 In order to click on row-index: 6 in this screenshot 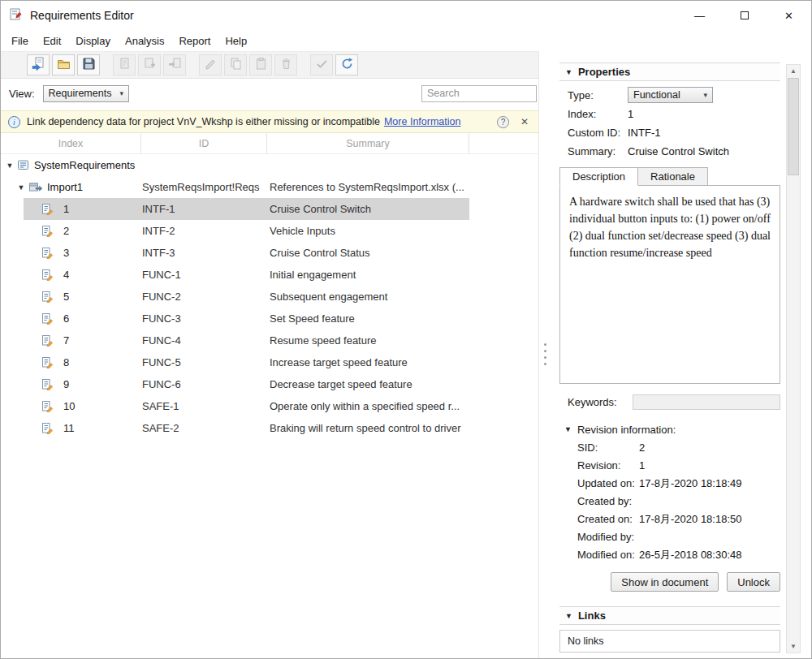, I will do `click(67, 318)`.